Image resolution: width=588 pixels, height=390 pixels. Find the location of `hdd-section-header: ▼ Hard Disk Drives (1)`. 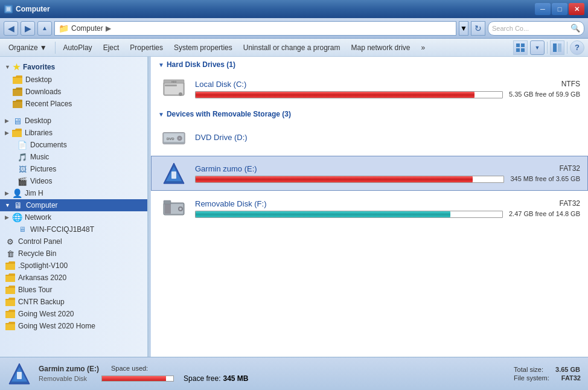

hdd-section-header: ▼ Hard Disk Drives (1) is located at coordinates (369, 64).